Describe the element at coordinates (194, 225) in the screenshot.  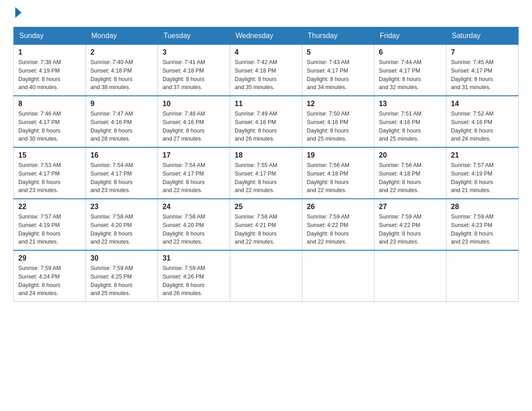
I see `calendar-cell: 24 Sunrise: 7:58 AMSunset: 4:20 PMDaylig…` at that location.